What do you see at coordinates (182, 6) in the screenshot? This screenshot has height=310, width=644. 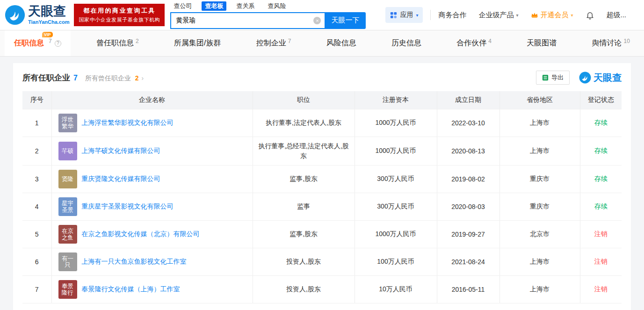 I see `search-tab-查公司: 查公司` at bounding box center [182, 6].